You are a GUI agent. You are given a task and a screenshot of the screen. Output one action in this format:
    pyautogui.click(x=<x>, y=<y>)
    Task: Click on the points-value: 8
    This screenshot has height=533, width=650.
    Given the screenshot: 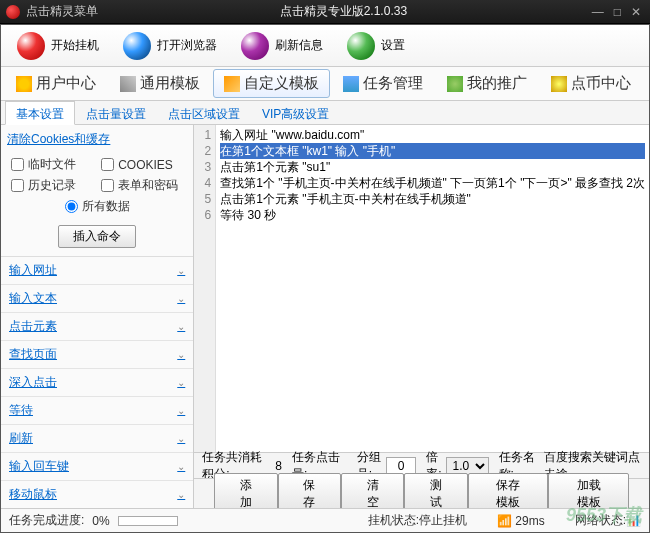 What is the action you would take?
    pyautogui.click(x=278, y=466)
    